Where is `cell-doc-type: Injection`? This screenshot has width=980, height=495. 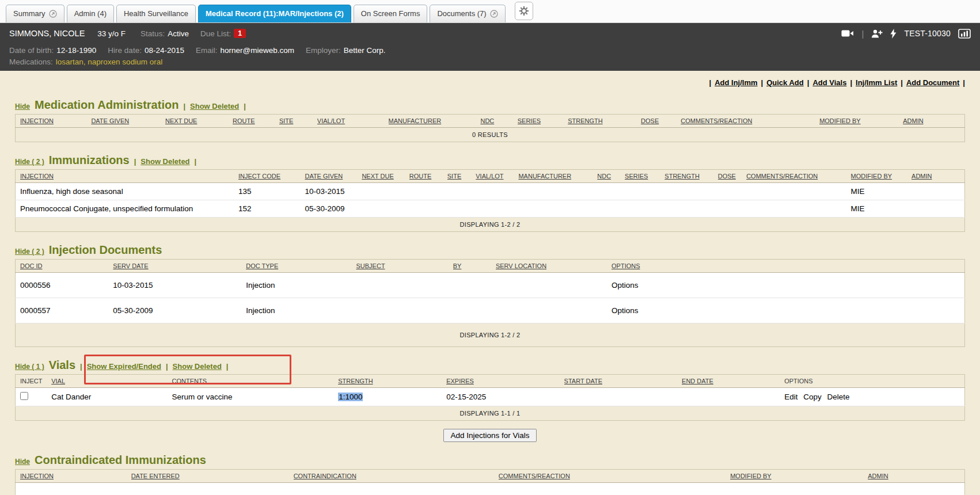 cell-doc-type: Injection is located at coordinates (301, 311).